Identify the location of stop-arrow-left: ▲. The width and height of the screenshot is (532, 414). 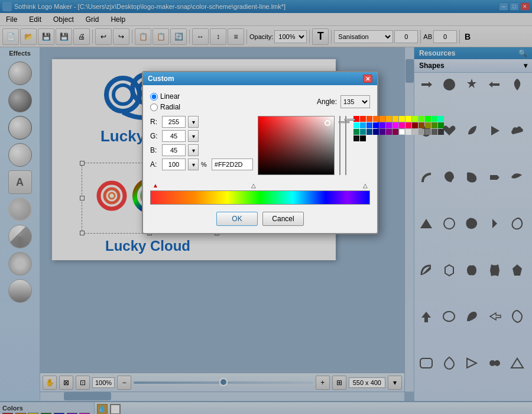
(155, 186).